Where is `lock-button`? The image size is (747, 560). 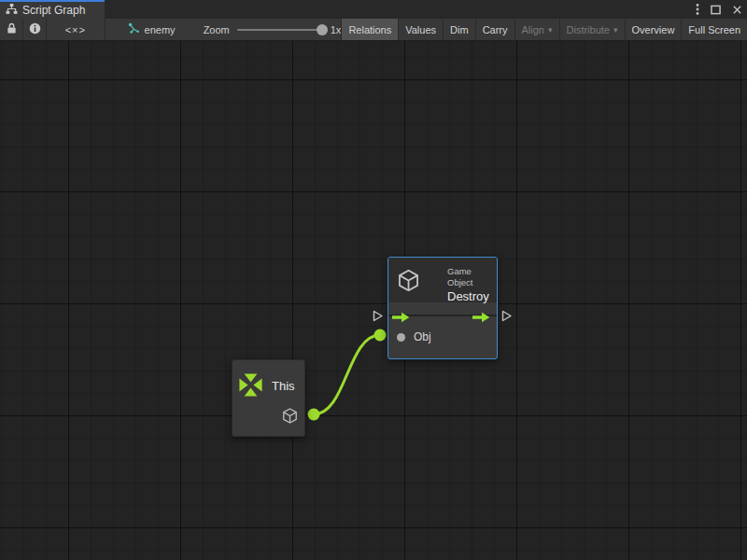
lock-button is located at coordinates (11, 30).